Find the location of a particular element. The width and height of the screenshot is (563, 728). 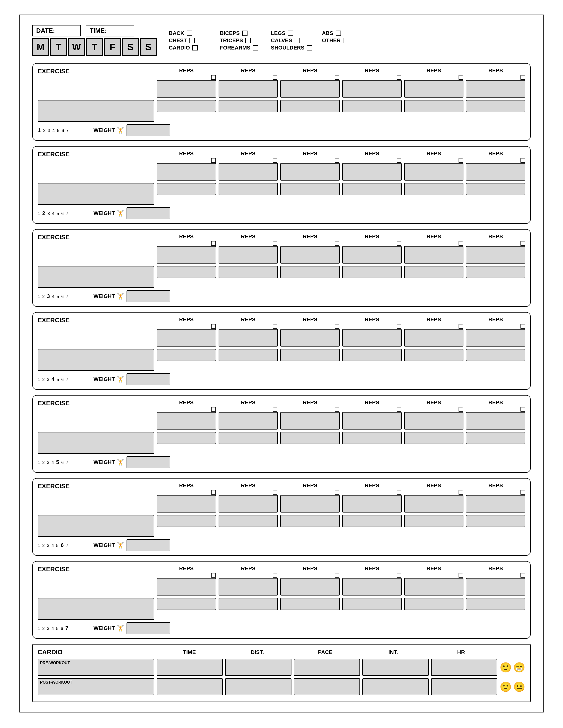

reps7-2-input is located at coordinates (248, 587).